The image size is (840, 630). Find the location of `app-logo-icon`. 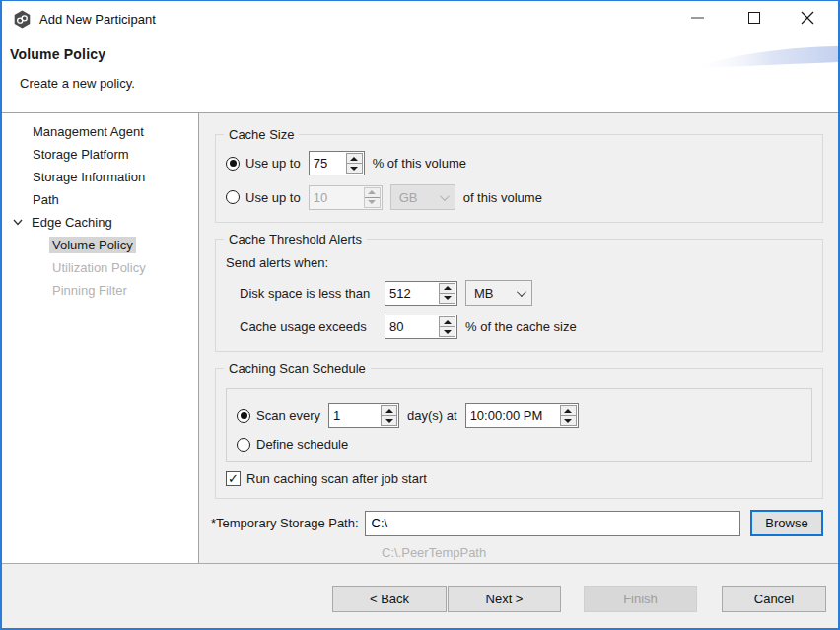

app-logo-icon is located at coordinates (22, 21).